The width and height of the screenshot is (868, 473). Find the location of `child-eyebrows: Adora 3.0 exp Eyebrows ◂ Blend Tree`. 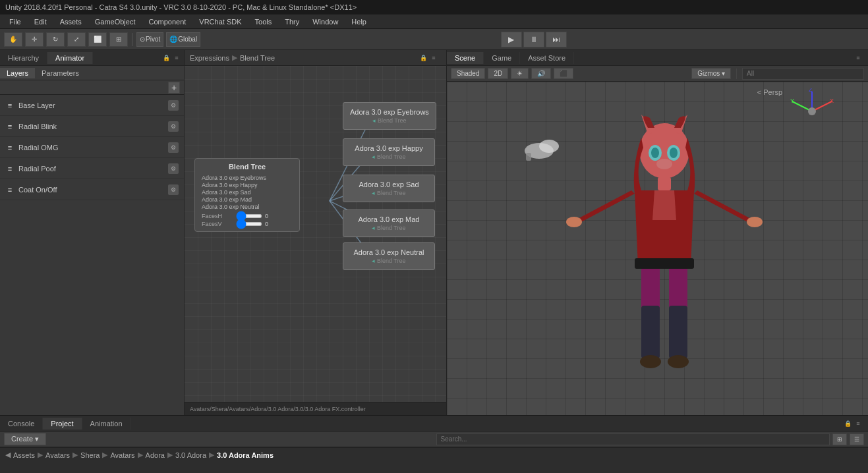

child-eyebrows: Adora 3.0 exp Eyebrows ◂ Blend Tree is located at coordinates (390, 116).